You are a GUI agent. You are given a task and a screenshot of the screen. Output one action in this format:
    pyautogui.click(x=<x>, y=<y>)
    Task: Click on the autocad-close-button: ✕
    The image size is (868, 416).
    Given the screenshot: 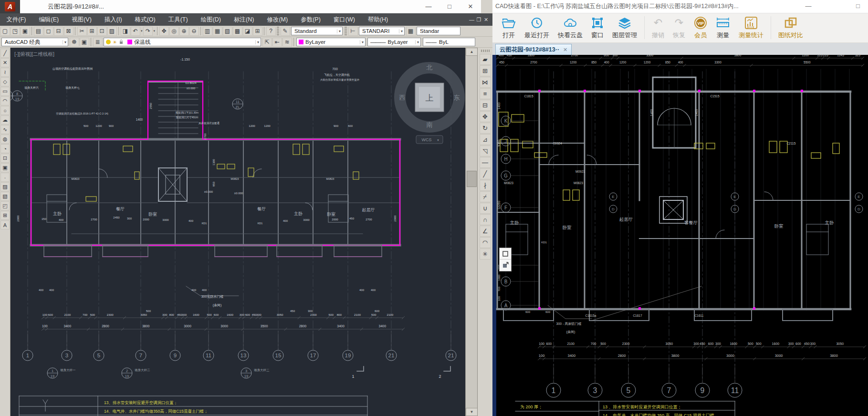 What is the action you would take?
    pyautogui.click(x=471, y=7)
    